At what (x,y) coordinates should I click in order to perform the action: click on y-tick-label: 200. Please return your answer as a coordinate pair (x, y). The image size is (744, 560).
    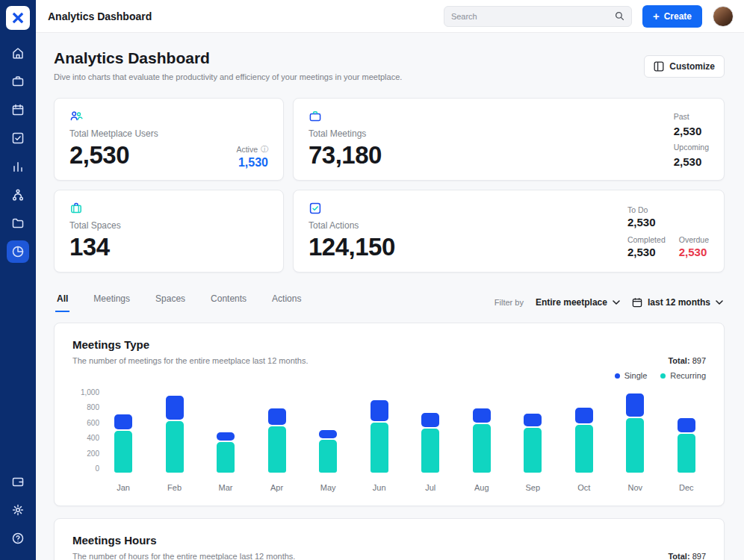
    Looking at the image, I should click on (86, 454).